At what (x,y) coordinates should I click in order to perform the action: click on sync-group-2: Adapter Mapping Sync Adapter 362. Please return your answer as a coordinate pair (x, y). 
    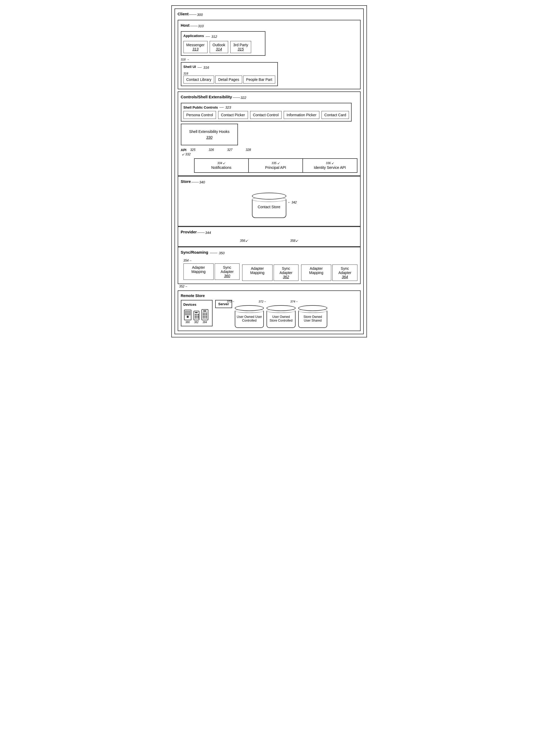
    Looking at the image, I should click on (270, 273).